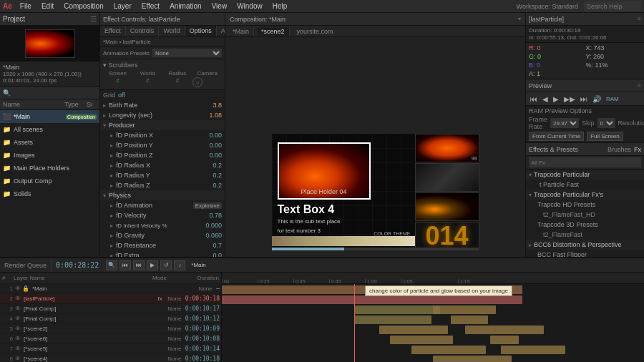  I want to click on param-pos-z: ▸ fD Position Z 0.00, so click(162, 155).